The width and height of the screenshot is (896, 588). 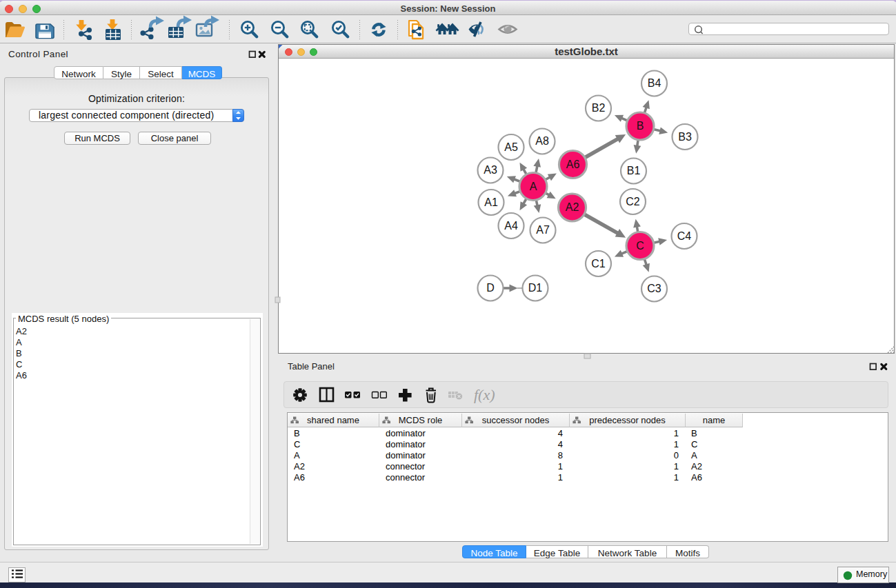 What do you see at coordinates (511, 226) in the screenshot?
I see `svg-text: A4` at bounding box center [511, 226].